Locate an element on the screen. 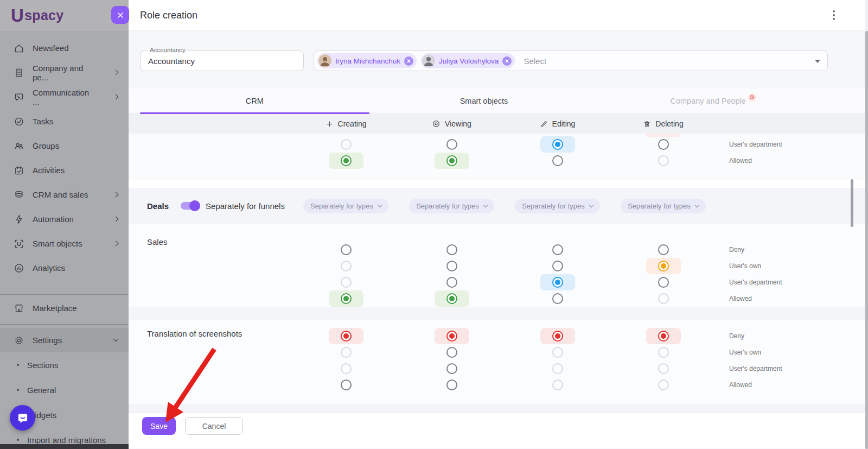 This screenshot has height=449, width=868. row-access-label: User's department is located at coordinates (792, 369).